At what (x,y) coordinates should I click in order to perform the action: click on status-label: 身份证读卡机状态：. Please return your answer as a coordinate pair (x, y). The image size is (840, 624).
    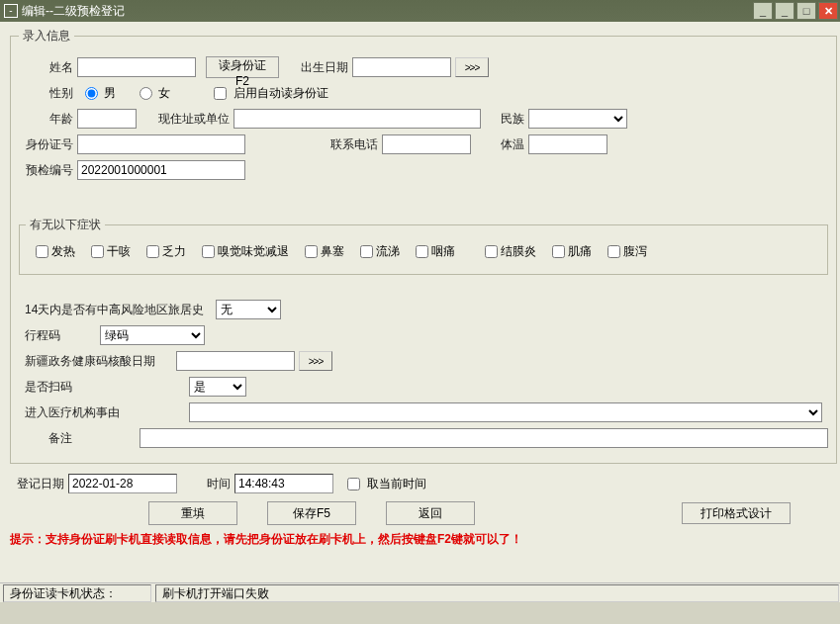
    Looking at the image, I should click on (77, 593).